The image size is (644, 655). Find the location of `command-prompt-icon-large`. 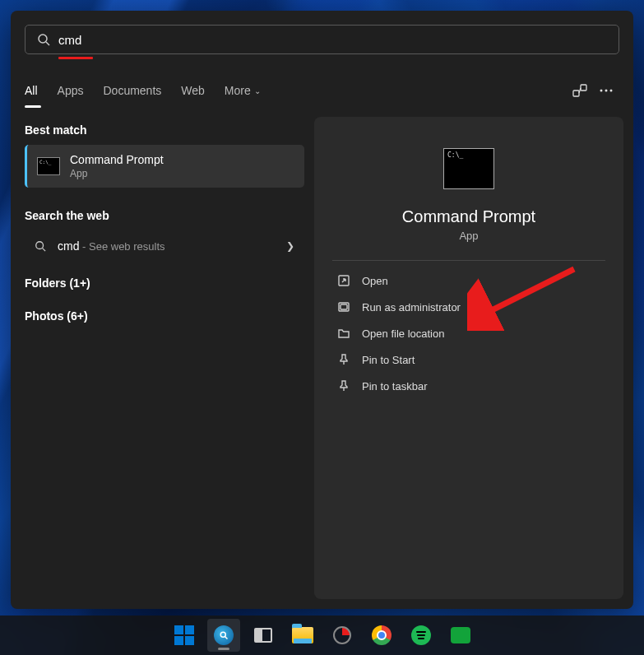

command-prompt-icon-large is located at coordinates (469, 169).